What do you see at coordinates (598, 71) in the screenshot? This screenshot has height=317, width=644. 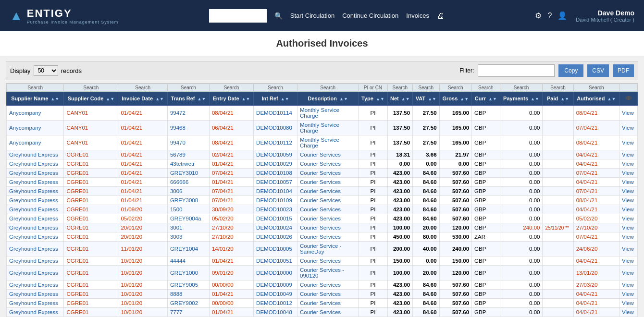 I see `csv-button: CSV` at bounding box center [598, 71].